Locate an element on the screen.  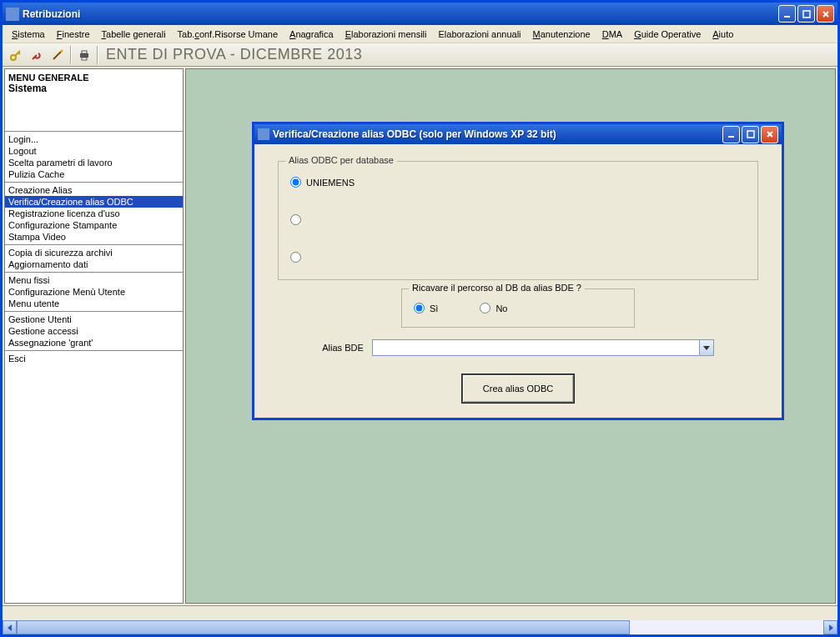
sidebar-item: Scelta parametri di lavoro is located at coordinates (93, 163).